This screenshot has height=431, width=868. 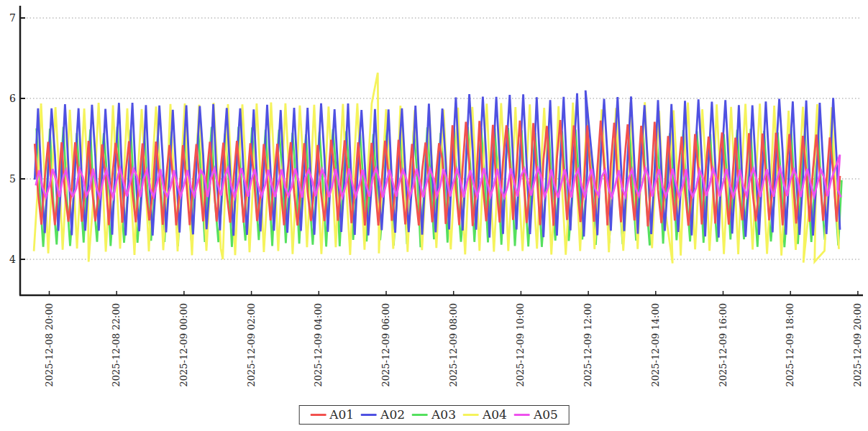 I want to click on x-tick-label-text: 2025-12-09 00:00, so click(x=184, y=345).